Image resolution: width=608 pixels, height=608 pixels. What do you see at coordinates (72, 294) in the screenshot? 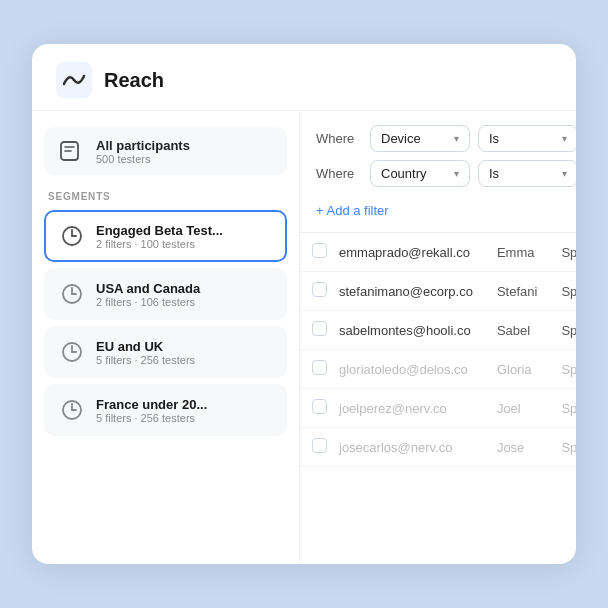
I see `segment-icon-usa-canada` at bounding box center [72, 294].